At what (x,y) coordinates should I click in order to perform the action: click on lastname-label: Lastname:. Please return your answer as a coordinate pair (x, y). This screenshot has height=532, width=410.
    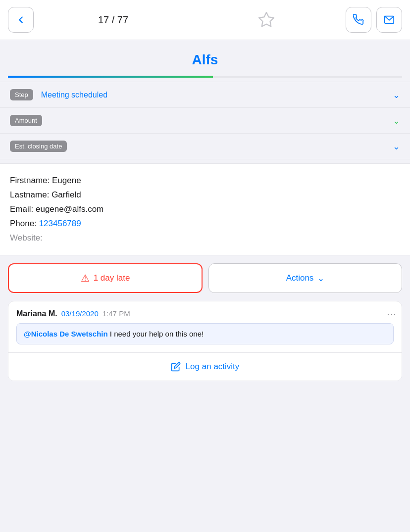
    Looking at the image, I should click on (30, 195).